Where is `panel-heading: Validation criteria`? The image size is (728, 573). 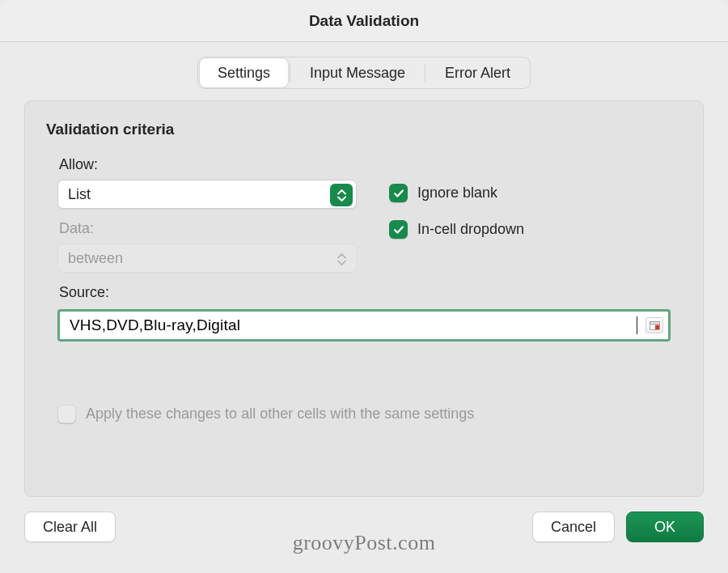 panel-heading: Validation criteria is located at coordinates (365, 129).